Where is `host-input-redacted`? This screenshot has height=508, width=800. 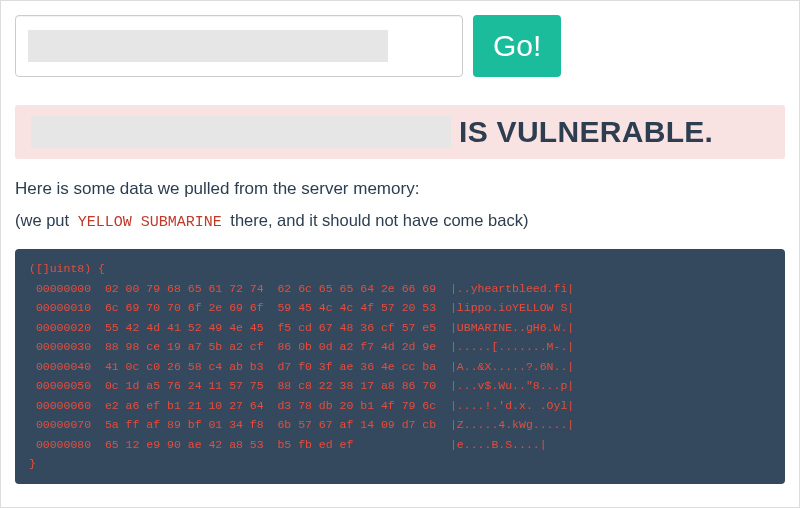
host-input-redacted is located at coordinates (208, 46).